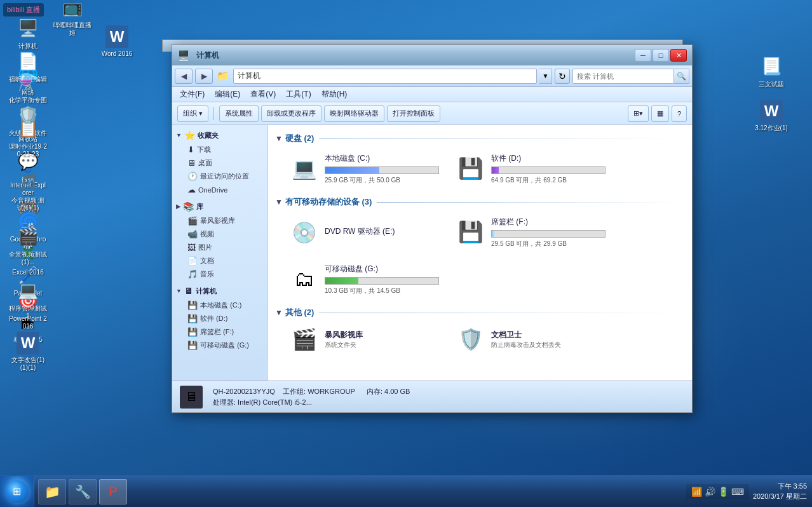 Image resolution: width=812 pixels, height=507 pixels. What do you see at coordinates (344, 335) in the screenshot?
I see `baofeng-other-name: 暴风影视库` at bounding box center [344, 335].